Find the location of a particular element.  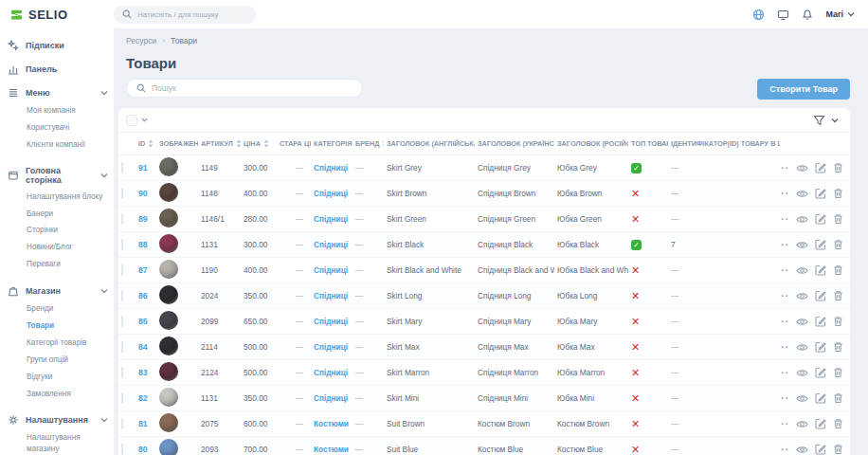

sidebar-item: Новини/Блог is located at coordinates (67, 247).